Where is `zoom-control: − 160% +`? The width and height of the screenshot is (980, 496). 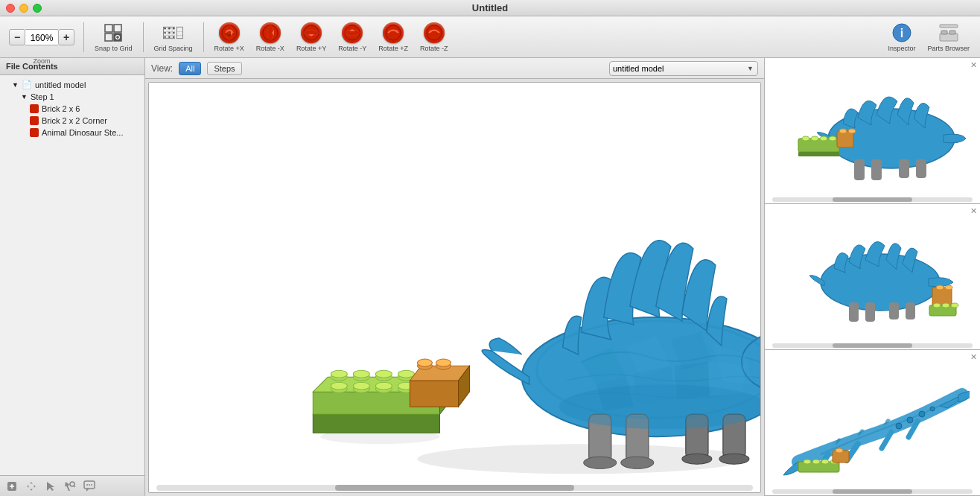 zoom-control: − 160% + is located at coordinates (42, 37).